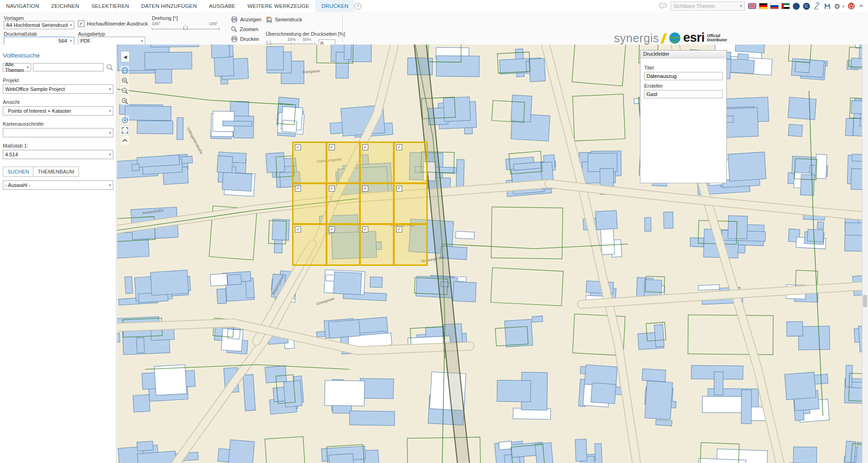  What do you see at coordinates (284, 19) in the screenshot?
I see `seriendruck-button: Seriendruck` at bounding box center [284, 19].